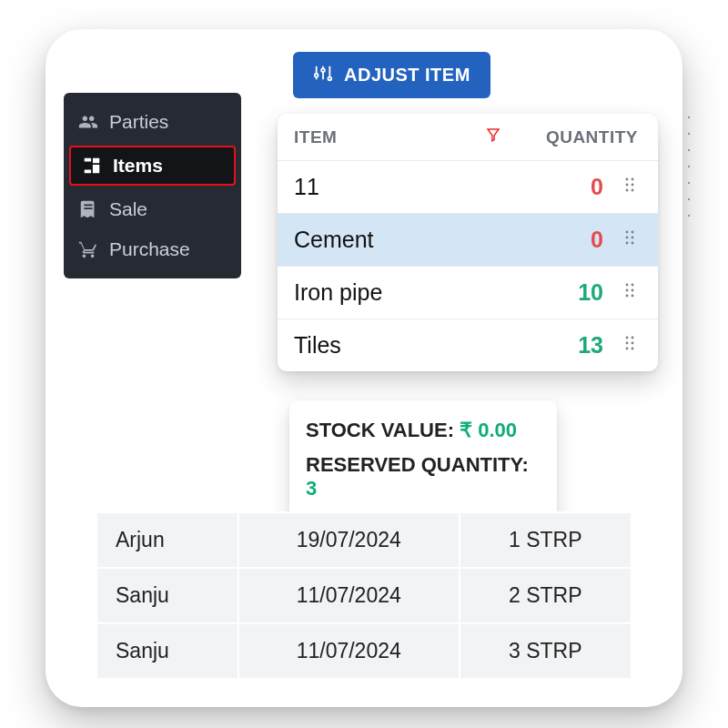 This screenshot has width=728, height=728. Describe the element at coordinates (546, 652) in the screenshot. I see `ledger-amount: 3 STRP` at that location.